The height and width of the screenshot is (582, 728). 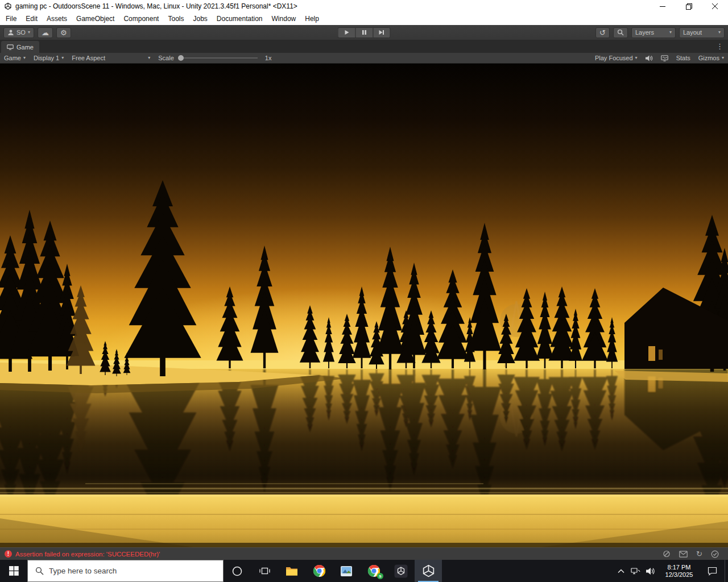 I want to click on layout-label: Layout, so click(x=693, y=32).